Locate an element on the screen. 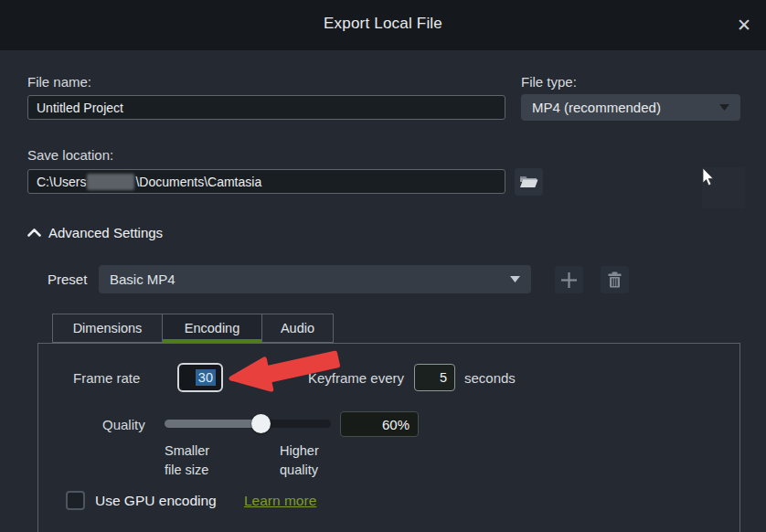 Image resolution: width=766 pixels, height=532 pixels. hover-highlight is located at coordinates (724, 188).